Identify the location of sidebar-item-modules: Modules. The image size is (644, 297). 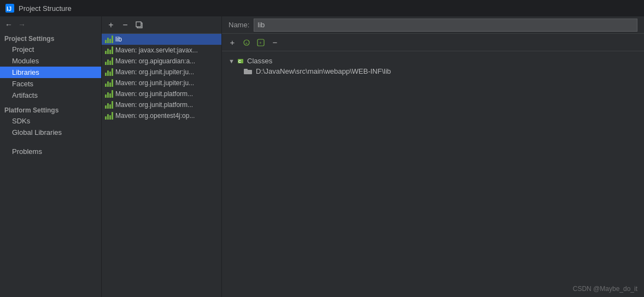
(50, 61).